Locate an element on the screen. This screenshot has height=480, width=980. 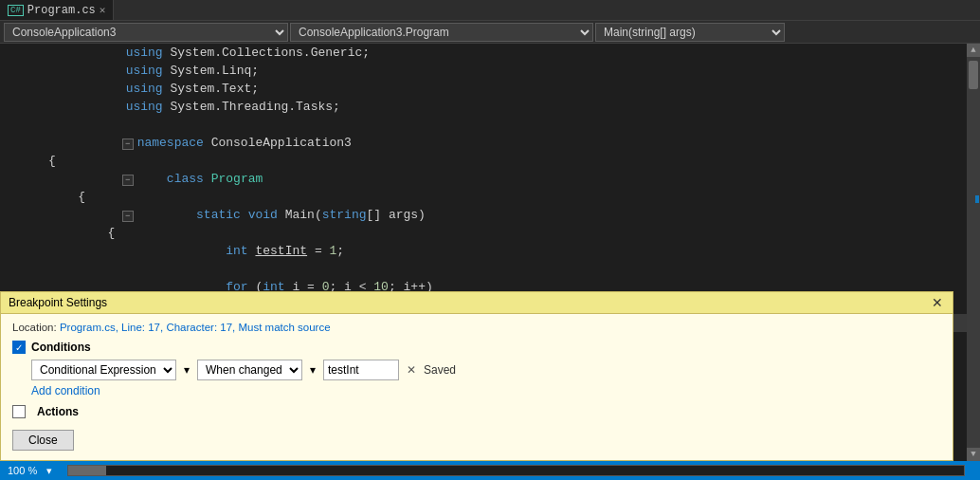
tab-bar: C# Program.cs ✕ is located at coordinates (490, 10).